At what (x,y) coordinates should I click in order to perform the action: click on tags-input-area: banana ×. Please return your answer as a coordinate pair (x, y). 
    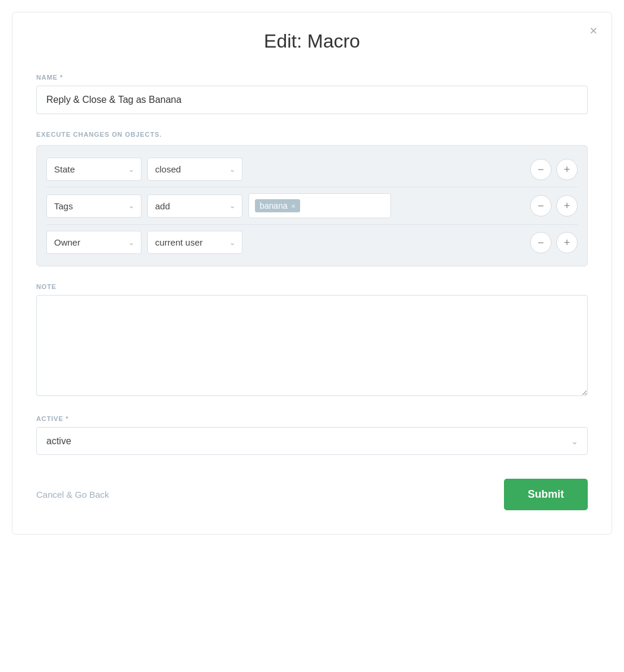
    Looking at the image, I should click on (320, 206).